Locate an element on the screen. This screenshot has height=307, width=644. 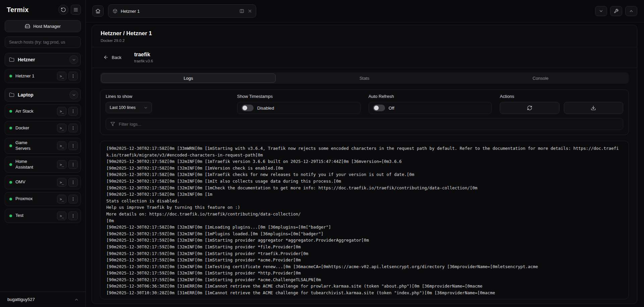
host-item-test: Test>_ is located at coordinates (43, 216).